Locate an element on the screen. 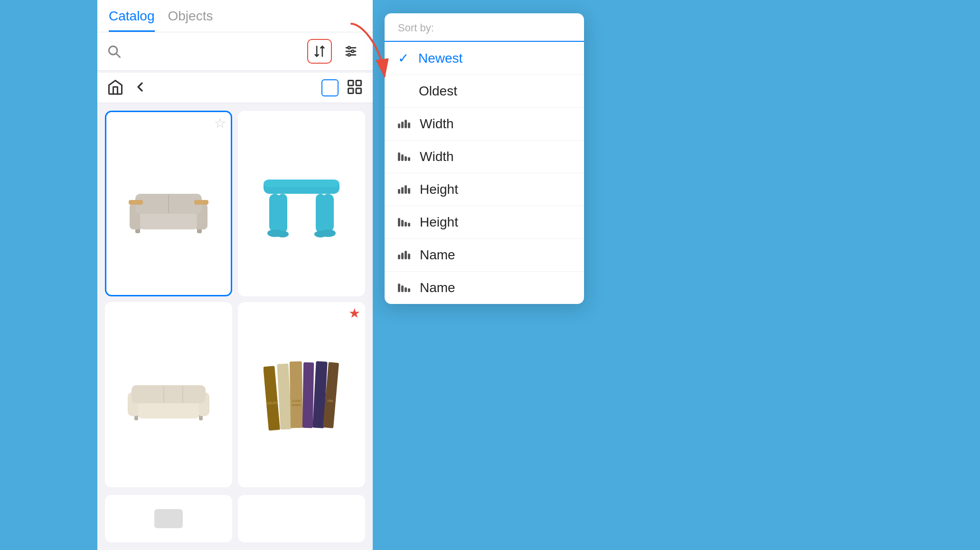 This screenshot has width=980, height=550. sort-label-name-desc: Name is located at coordinates (438, 288).